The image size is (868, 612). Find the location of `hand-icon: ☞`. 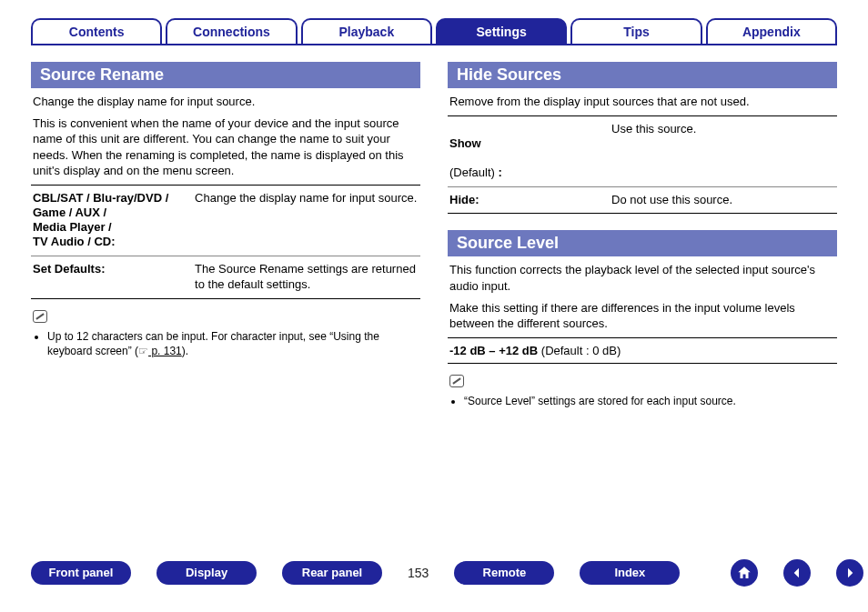

hand-icon: ☞ is located at coordinates (144, 351).